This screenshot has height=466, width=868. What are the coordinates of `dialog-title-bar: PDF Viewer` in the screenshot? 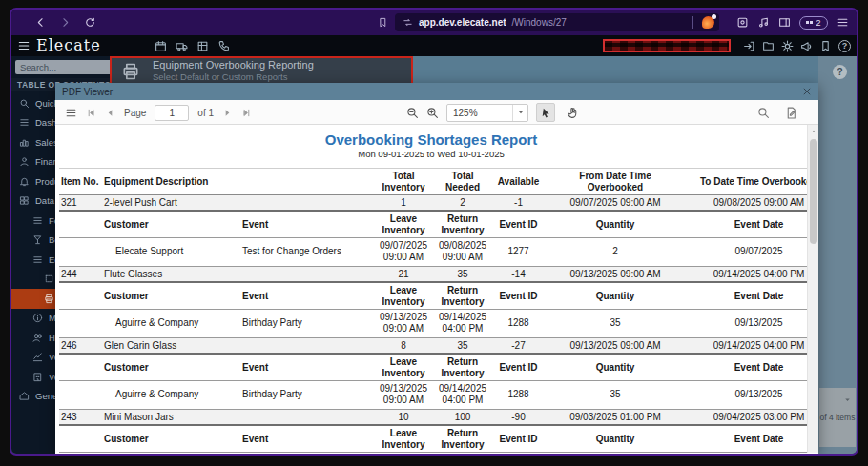 It's located at (437, 91).